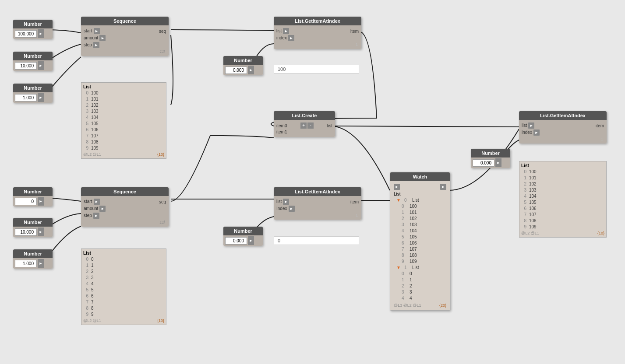  Describe the element at coordinates (243, 66) in the screenshot. I see `number-node-4: Number 0.000 ►` at that location.